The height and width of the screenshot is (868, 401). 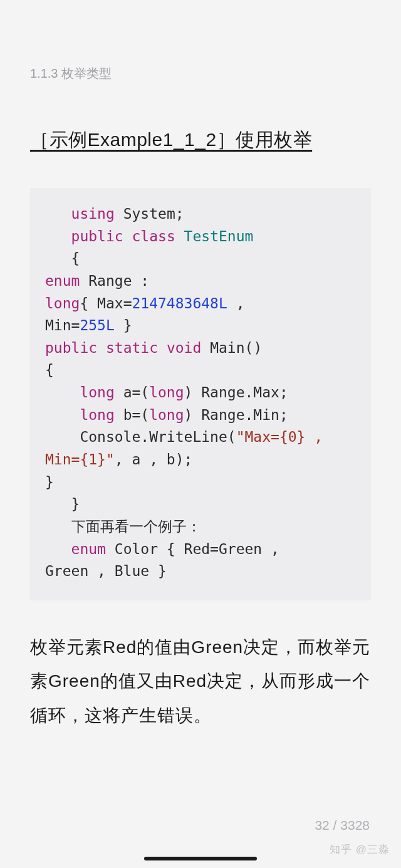 I want to click on page-current: 32, so click(x=322, y=825).